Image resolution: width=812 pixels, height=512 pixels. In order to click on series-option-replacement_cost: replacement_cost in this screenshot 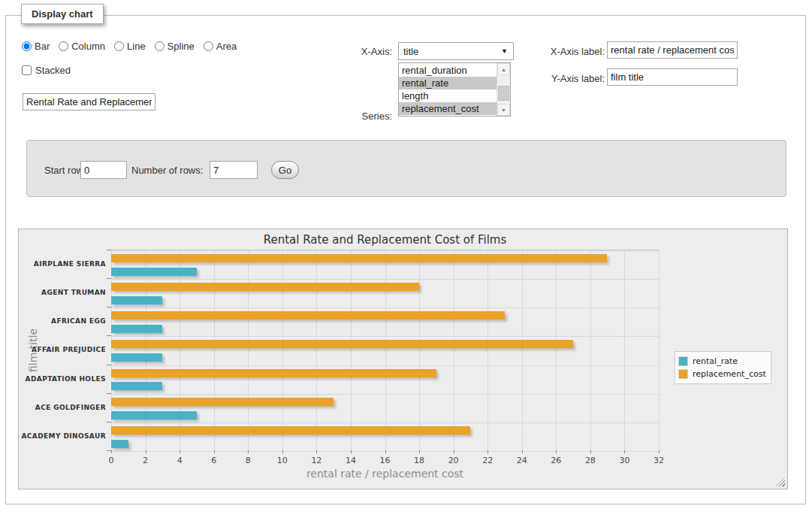, I will do `click(448, 108)`.